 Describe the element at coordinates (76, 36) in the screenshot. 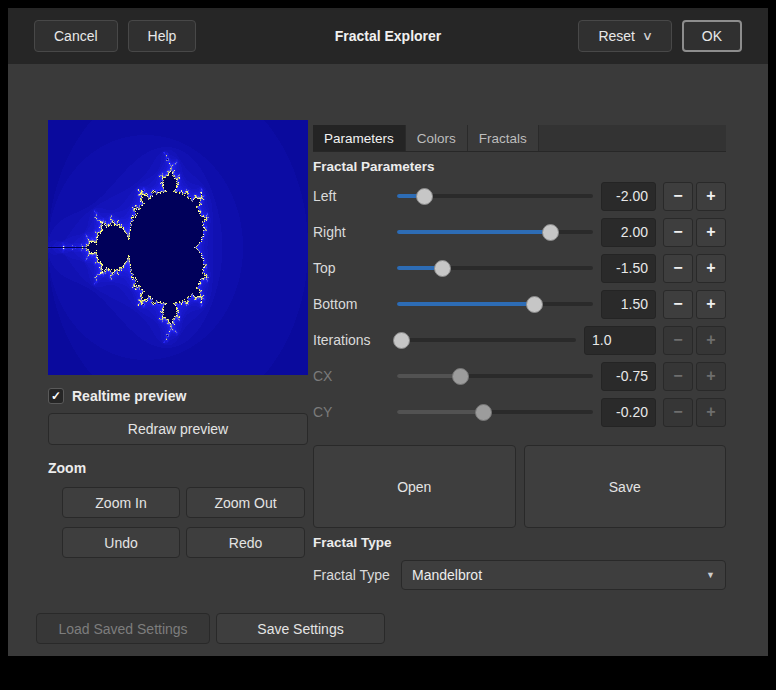

I see `cancel-button: Cancel` at that location.